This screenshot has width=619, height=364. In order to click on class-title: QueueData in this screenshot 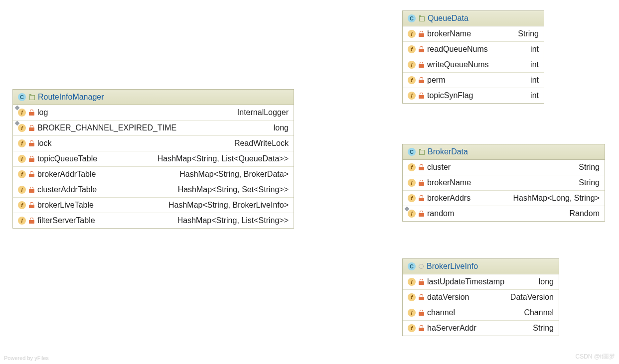, I will do `click(448, 18)`.